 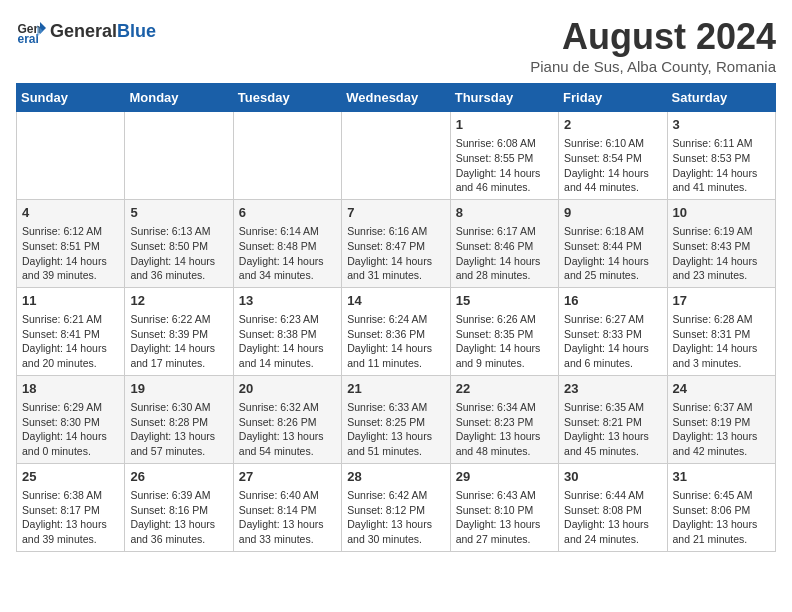 What do you see at coordinates (612, 477) in the screenshot?
I see `day-number: 30` at bounding box center [612, 477].